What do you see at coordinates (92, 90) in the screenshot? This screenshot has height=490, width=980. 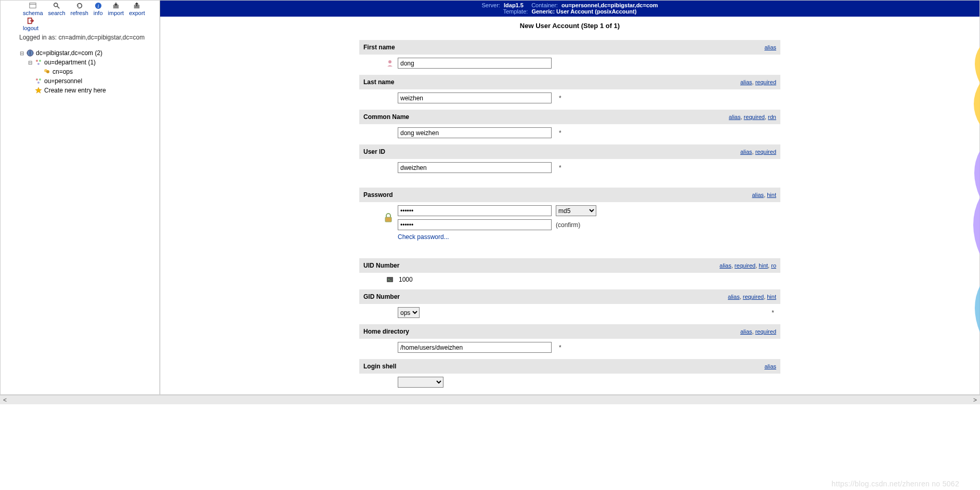 I see `tree-create-new: Create new entry here` at bounding box center [92, 90].